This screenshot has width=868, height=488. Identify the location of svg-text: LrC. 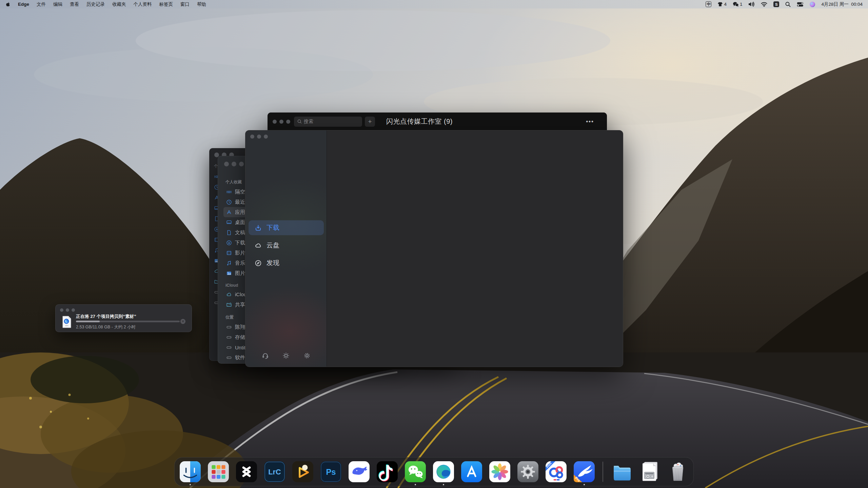
(275, 472).